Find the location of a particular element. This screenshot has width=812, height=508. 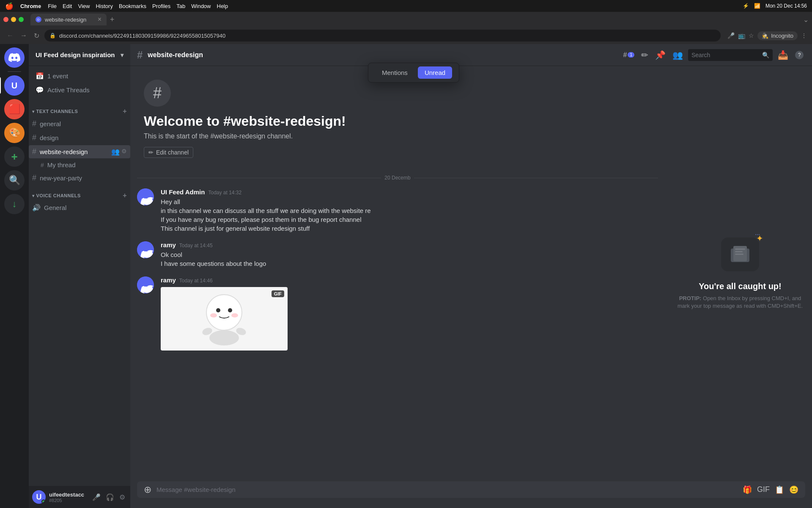

server-sidebar: U 🟥 🎨 + 🔍 ↓ is located at coordinates (14, 276).